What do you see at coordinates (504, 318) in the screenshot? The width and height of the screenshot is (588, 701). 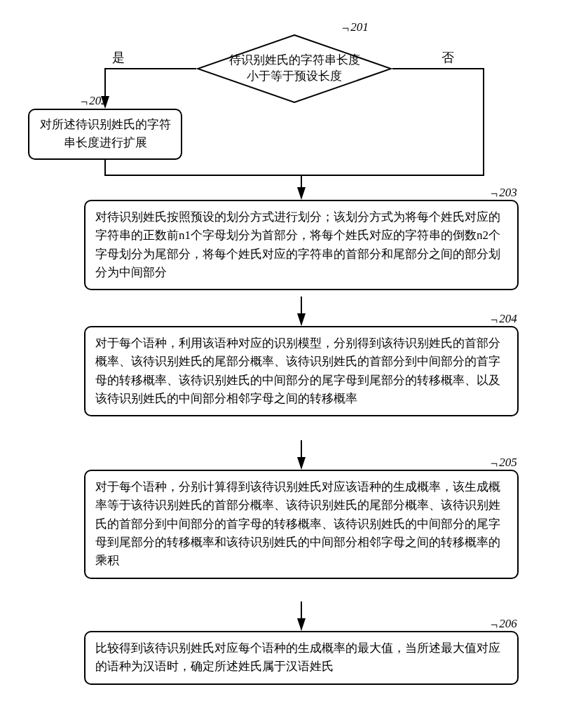 I see `ref-204: ⌐204` at bounding box center [504, 318].